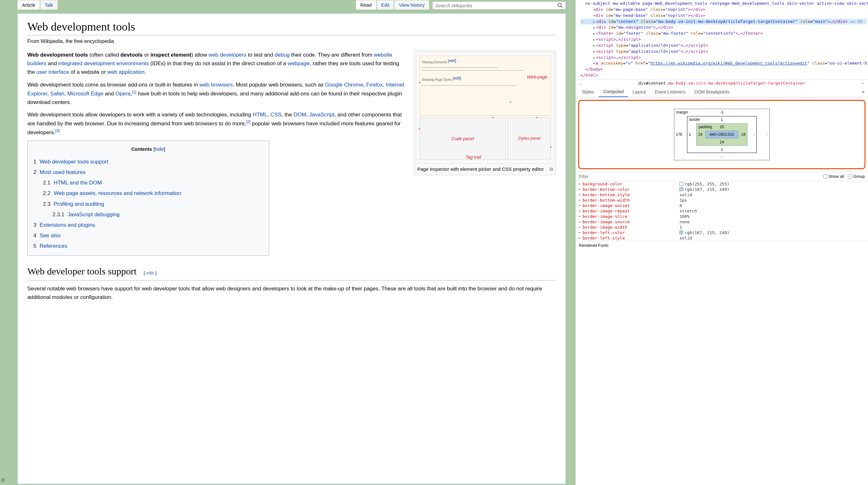 Image resolution: width=868 pixels, height=485 pixels. I want to click on property-row: border-left-colorrgb(167, 215, 249), so click(723, 233).